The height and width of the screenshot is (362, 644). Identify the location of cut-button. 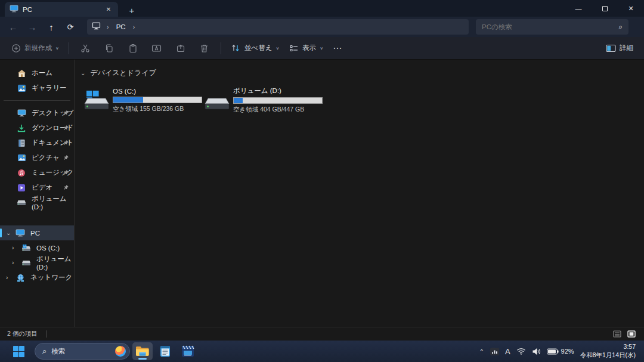
(85, 48).